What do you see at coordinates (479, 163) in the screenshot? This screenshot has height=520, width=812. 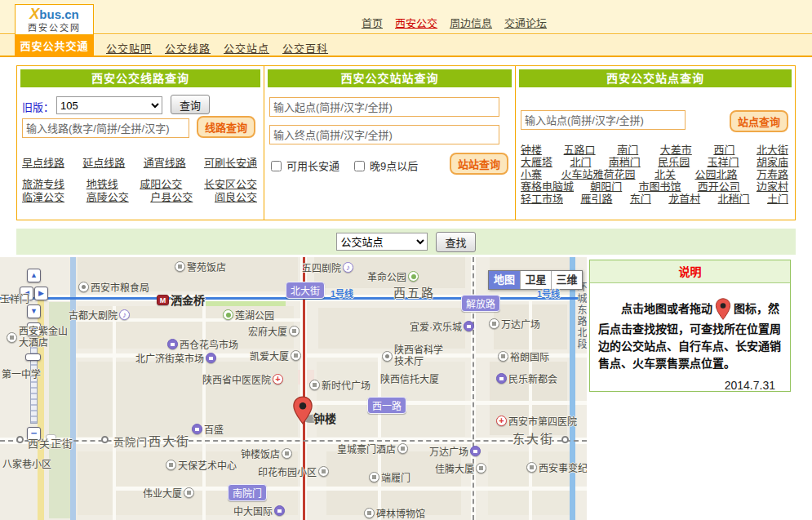 I see `s2s-search-button: 站站查询` at bounding box center [479, 163].